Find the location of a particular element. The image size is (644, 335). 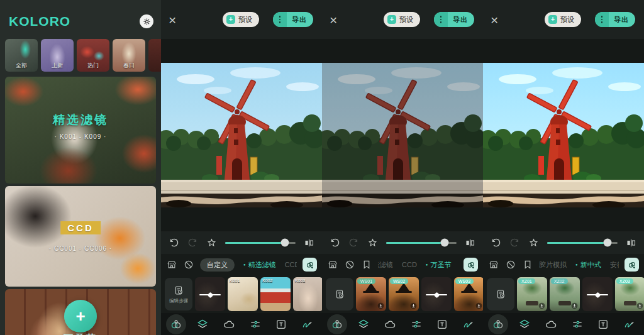

tab-anderson: 安德森 is located at coordinates (614, 265).